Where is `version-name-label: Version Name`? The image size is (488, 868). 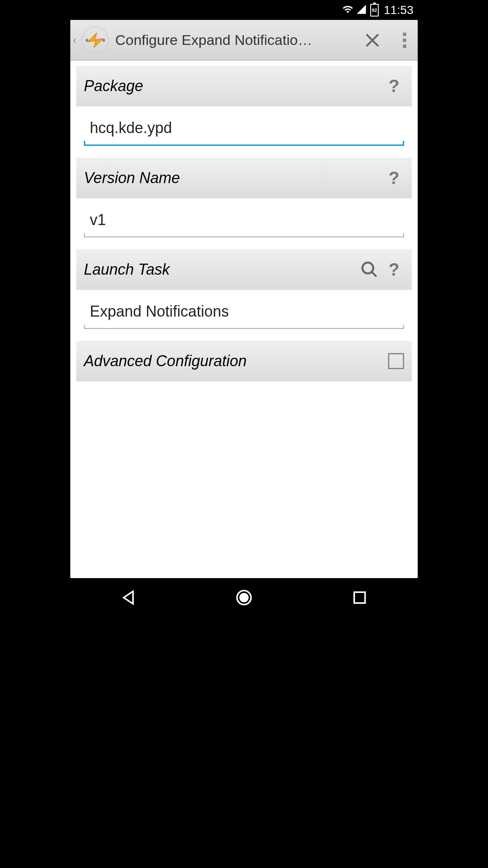
version-name-label: Version Name is located at coordinates (232, 178).